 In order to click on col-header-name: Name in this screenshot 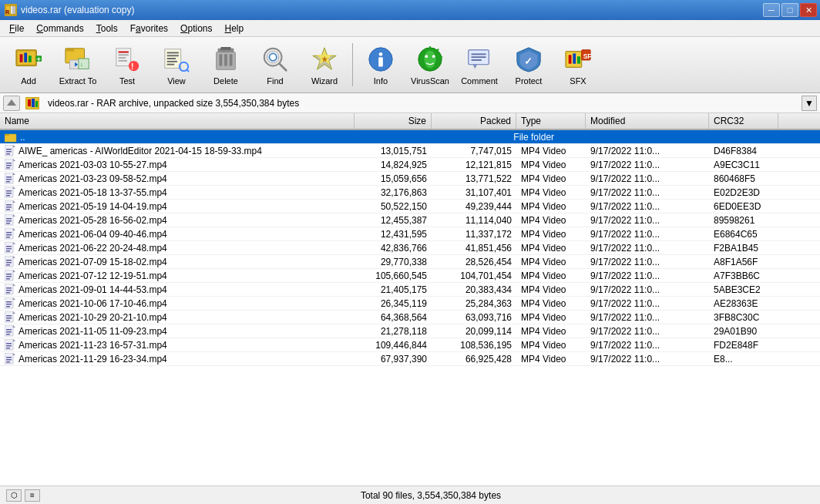, I will do `click(177, 121)`.